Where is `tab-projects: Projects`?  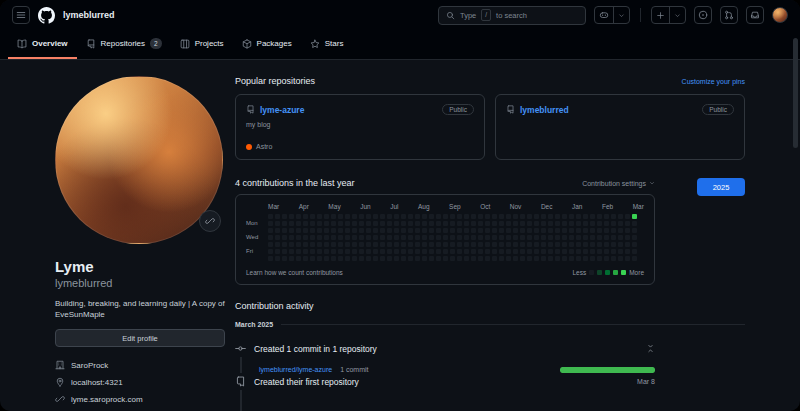 tab-projects: Projects is located at coordinates (202, 44).